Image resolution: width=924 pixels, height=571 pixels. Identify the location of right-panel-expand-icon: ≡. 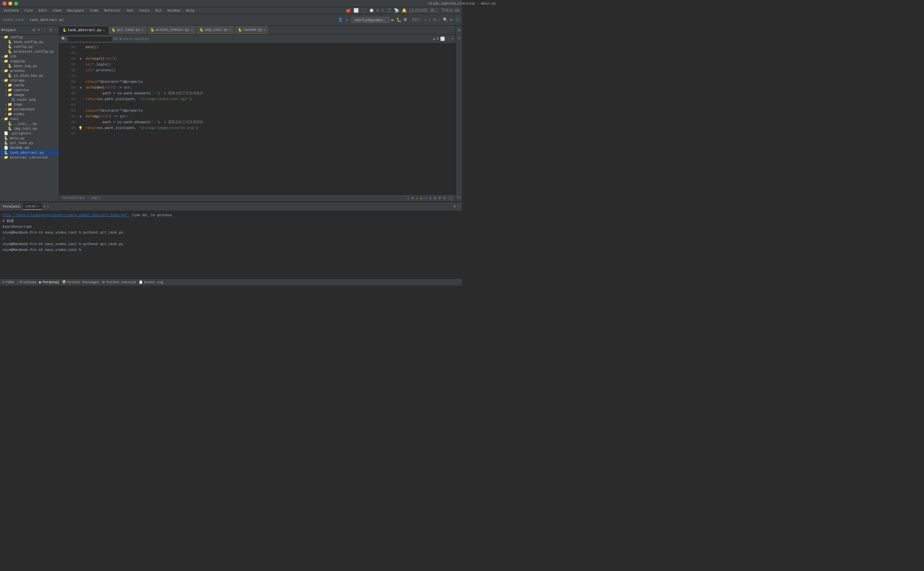
(459, 39).